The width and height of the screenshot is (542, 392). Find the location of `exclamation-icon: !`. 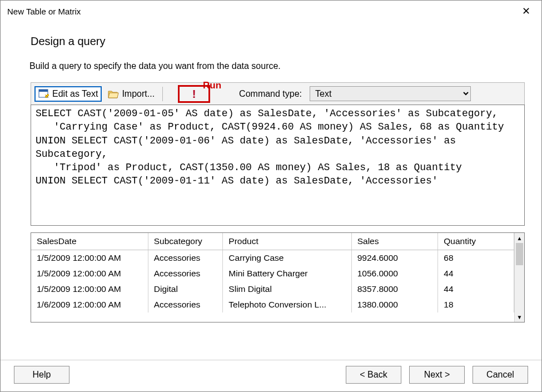

exclamation-icon: ! is located at coordinates (195, 94).